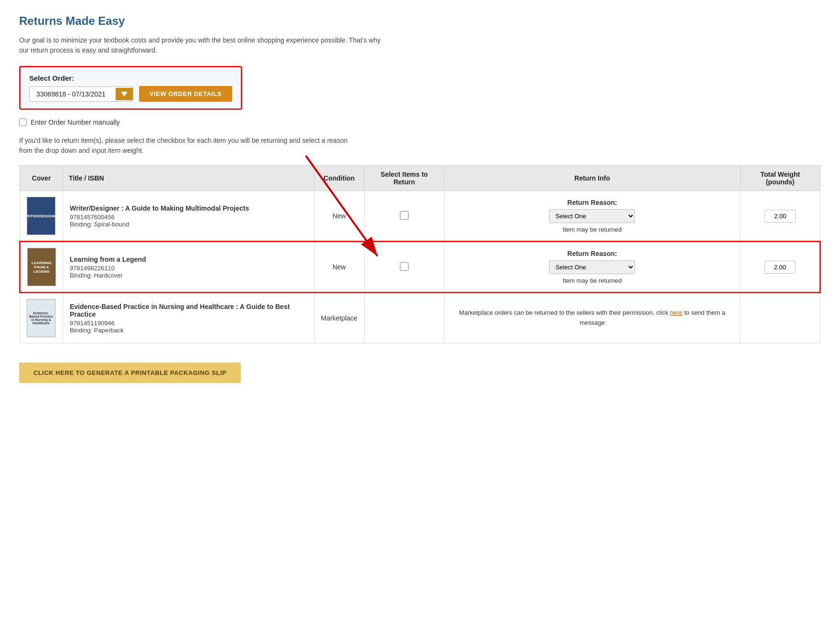  I want to click on instructions-text: If you'd like to return item(s), please …, so click(186, 146).